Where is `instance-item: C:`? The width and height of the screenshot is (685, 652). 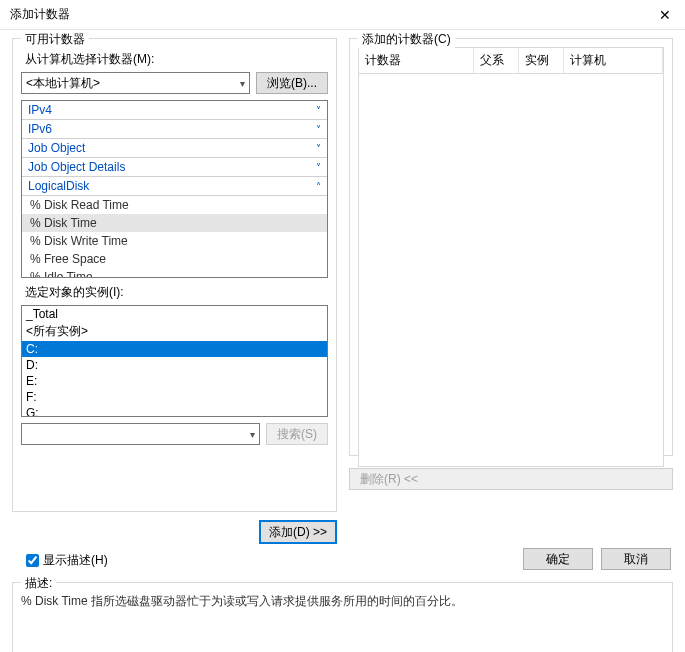
instance-item: C: is located at coordinates (174, 349).